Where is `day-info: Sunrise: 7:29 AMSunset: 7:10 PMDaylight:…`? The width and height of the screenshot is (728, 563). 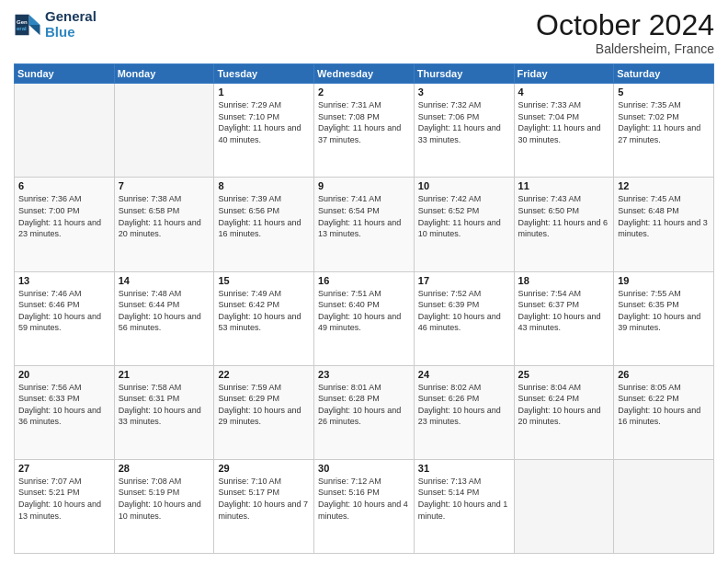 day-info: Sunrise: 7:29 AMSunset: 7:10 PMDaylight:… is located at coordinates (264, 122).